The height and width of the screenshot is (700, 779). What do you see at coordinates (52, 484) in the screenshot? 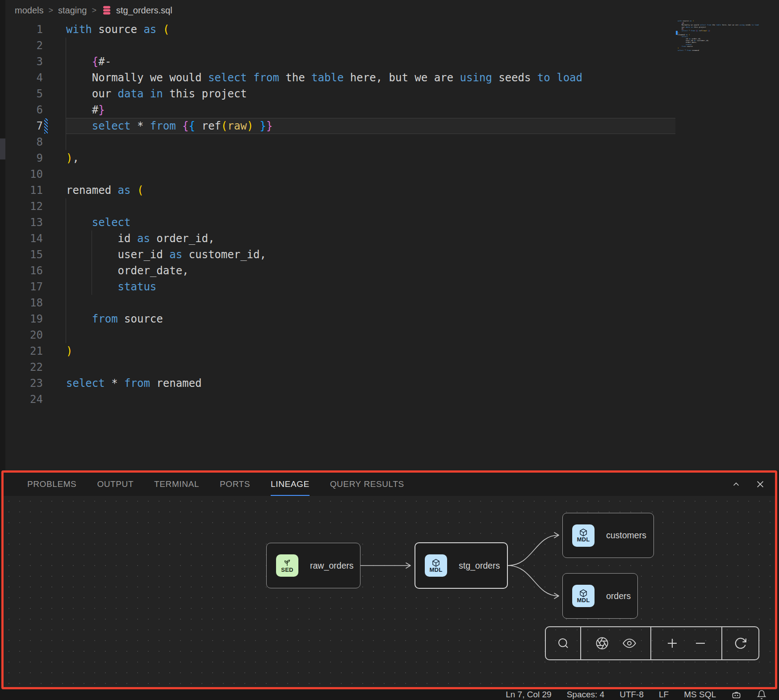
I see `tab-problems: PROBLEMS` at bounding box center [52, 484].